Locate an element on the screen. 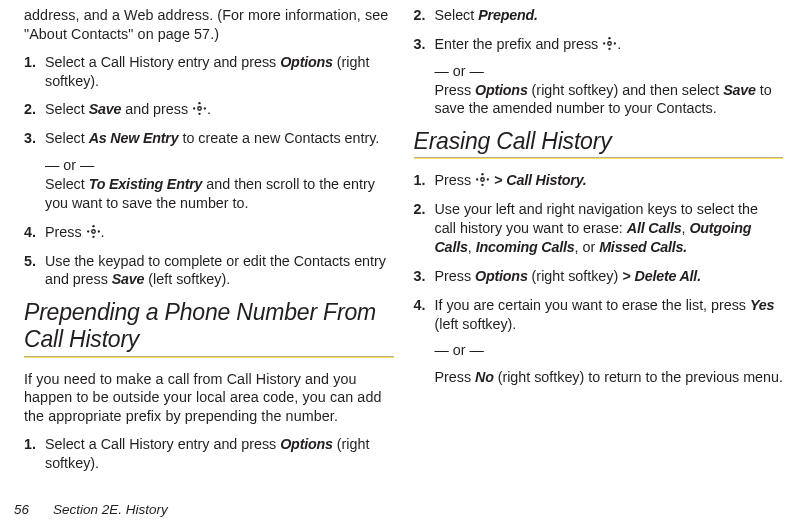 The width and height of the screenshot is (807, 523). text: and press is located at coordinates (156, 109).